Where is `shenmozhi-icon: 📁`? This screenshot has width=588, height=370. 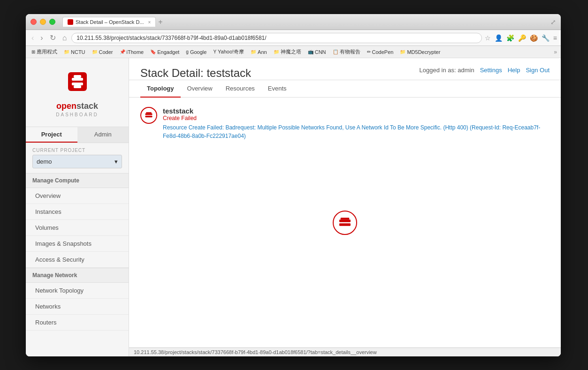 shenmozhi-icon: 📁 is located at coordinates (276, 52).